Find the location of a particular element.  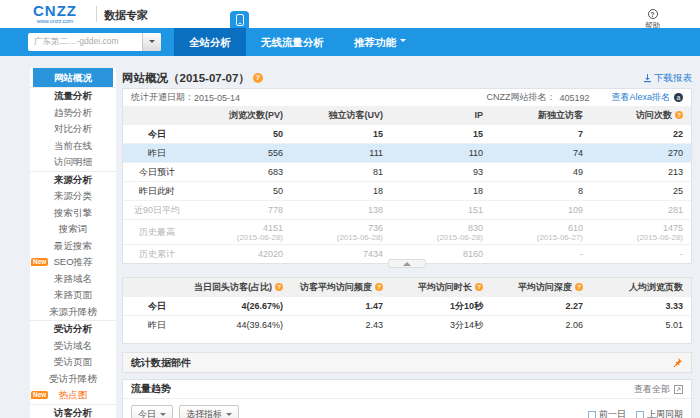

sidebar-section-visitor-analysis: 访客分析 is located at coordinates (73, 411).